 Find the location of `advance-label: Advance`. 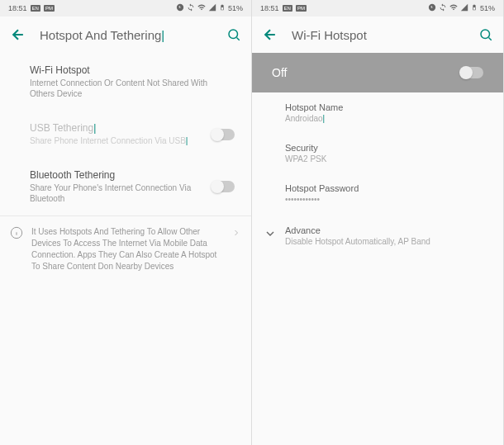

advance-label: Advance is located at coordinates (358, 230).